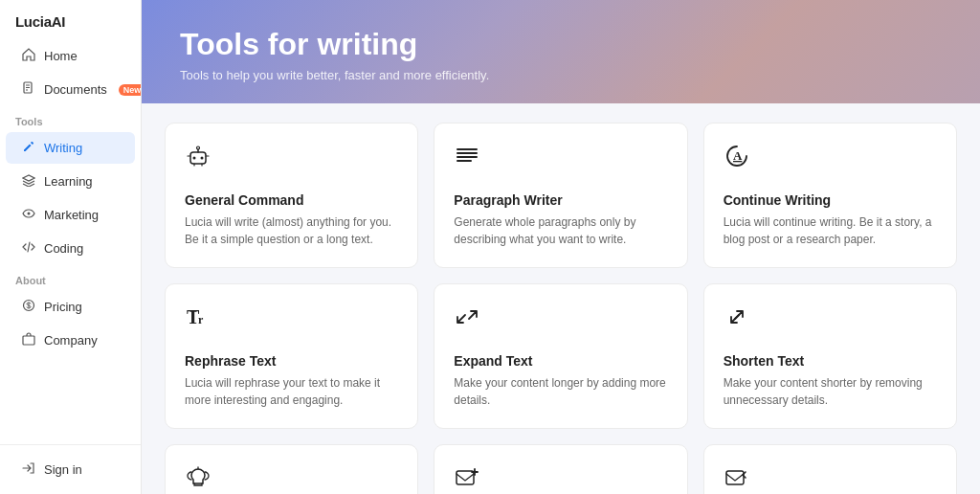 This screenshot has height=494, width=980. What do you see at coordinates (71, 278) in the screenshot?
I see `about-section-label: About` at bounding box center [71, 278].